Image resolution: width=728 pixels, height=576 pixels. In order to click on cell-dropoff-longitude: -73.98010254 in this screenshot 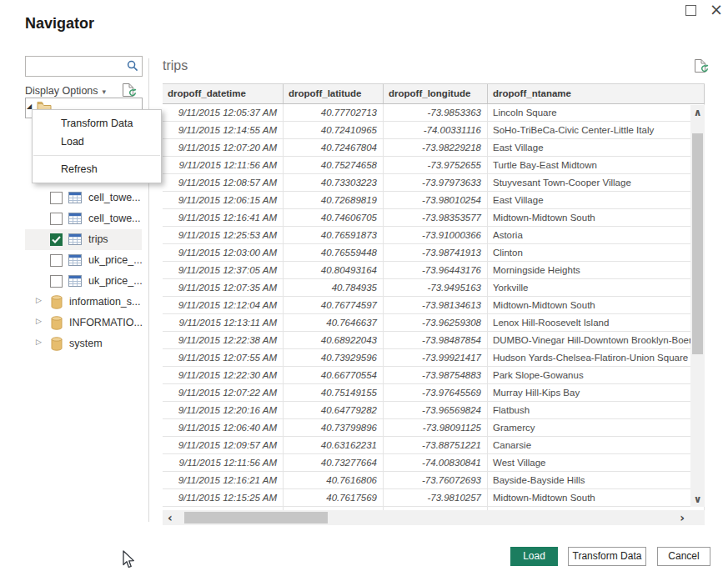, I will do `click(435, 200)`.